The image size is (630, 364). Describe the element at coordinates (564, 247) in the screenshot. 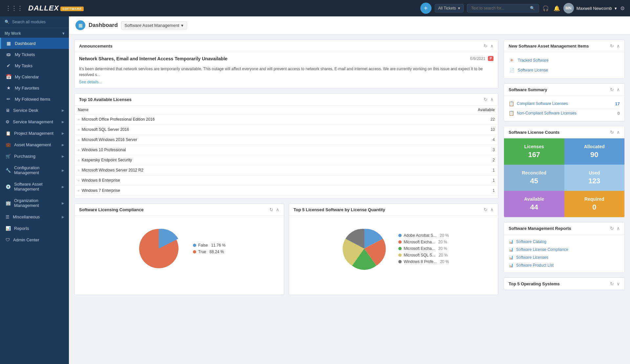

I see `mgmt-reports-card: Software Management Reports ↻ ∧ 📊 Softwa…` at that location.